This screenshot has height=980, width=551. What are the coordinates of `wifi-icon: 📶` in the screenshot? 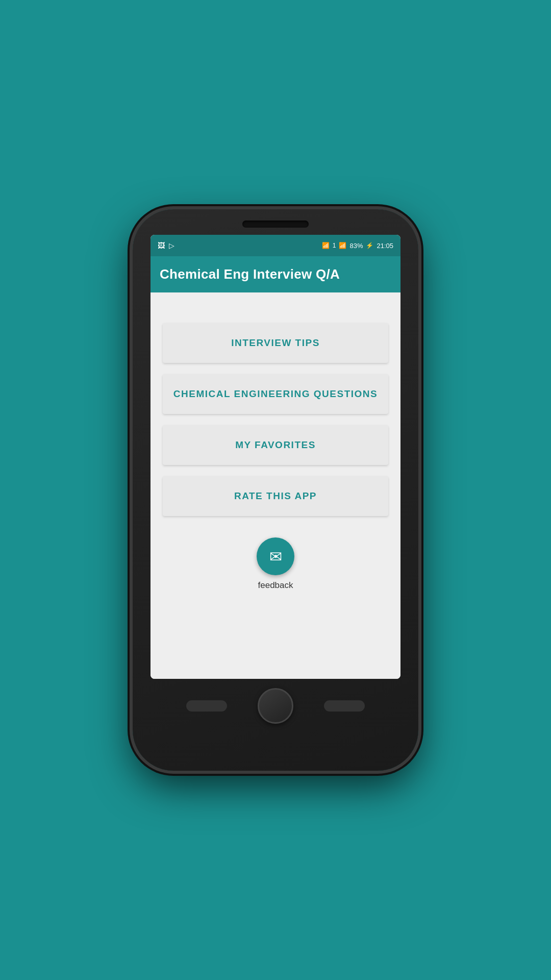 It's located at (325, 246).